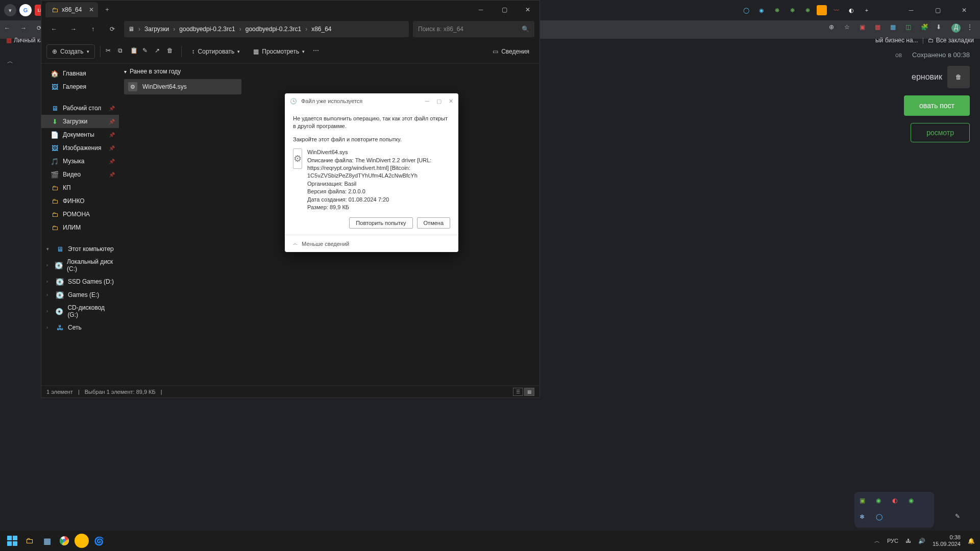 The width and height of the screenshot is (980, 551). I want to click on tray-chevron-icon: ︿, so click(877, 541).